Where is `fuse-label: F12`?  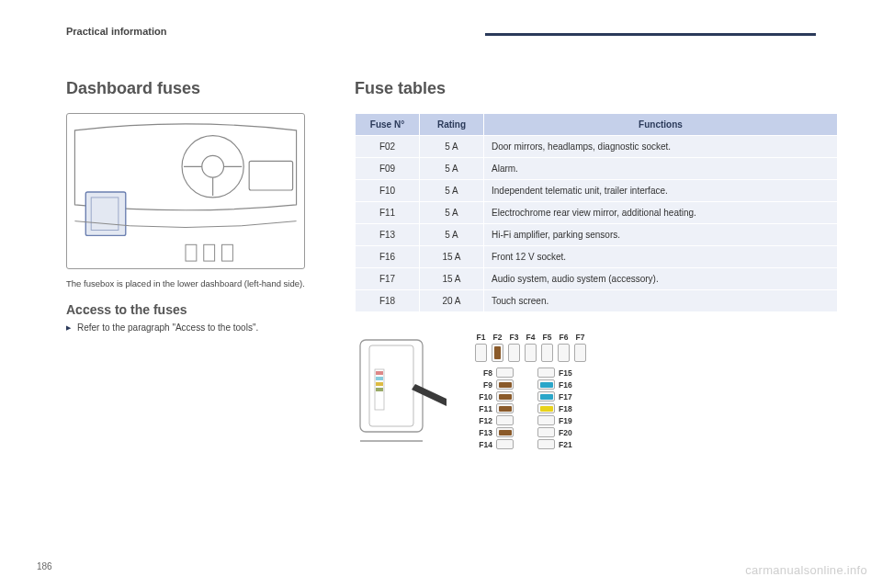
fuse-label: F12 is located at coordinates (483, 421).